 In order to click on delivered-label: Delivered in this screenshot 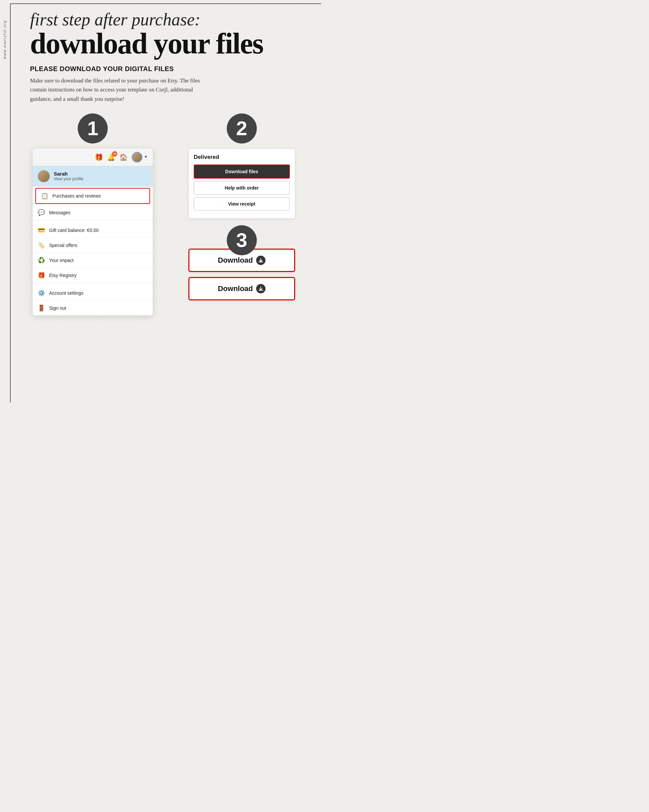, I will do `click(242, 157)`.